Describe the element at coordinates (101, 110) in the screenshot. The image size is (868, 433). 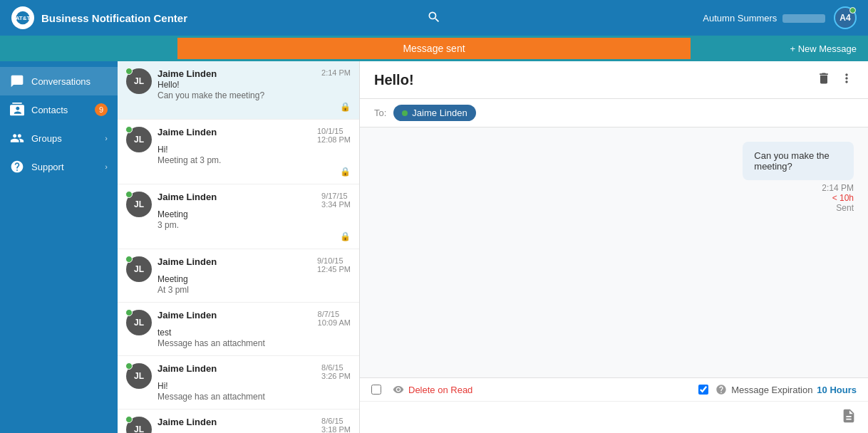
I see `contacts-badge: 9` at that location.